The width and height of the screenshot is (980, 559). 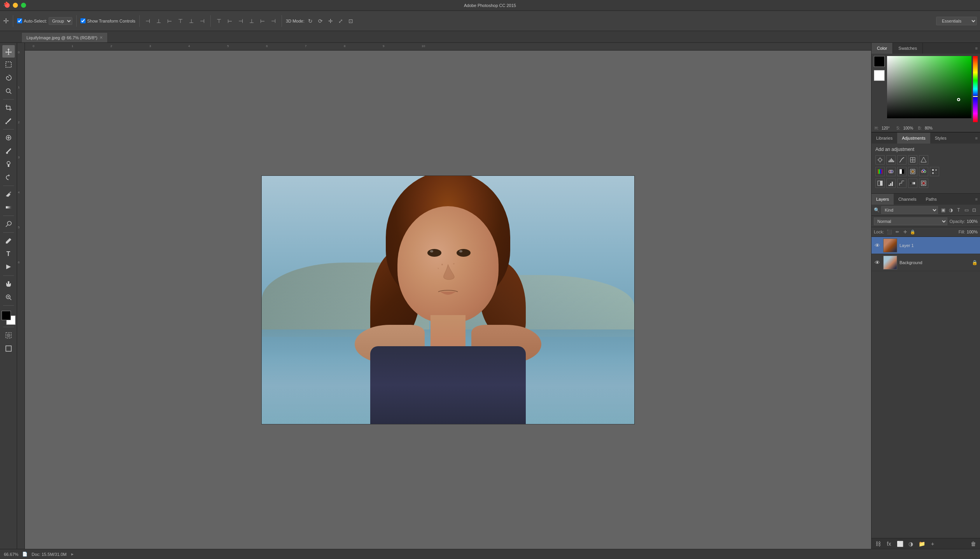 I want to click on minimize-button, so click(x=16, y=5).